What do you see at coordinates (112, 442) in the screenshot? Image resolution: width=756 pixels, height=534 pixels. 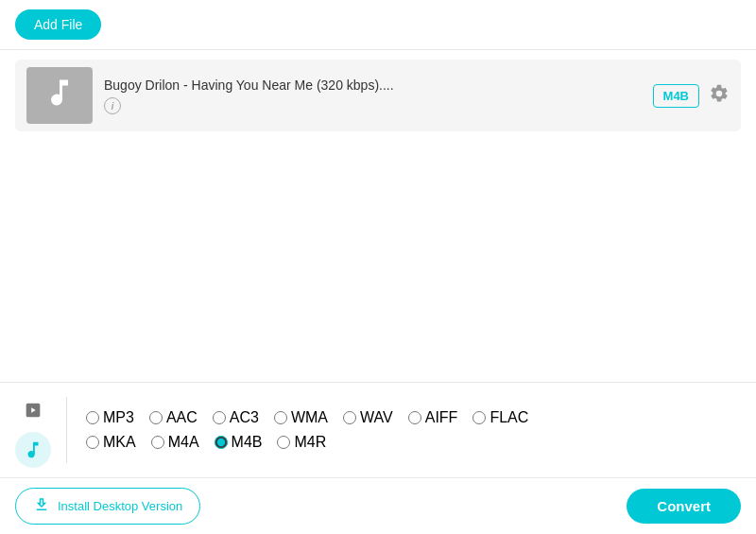 I see `format-option-mka: MKA` at bounding box center [112, 442].